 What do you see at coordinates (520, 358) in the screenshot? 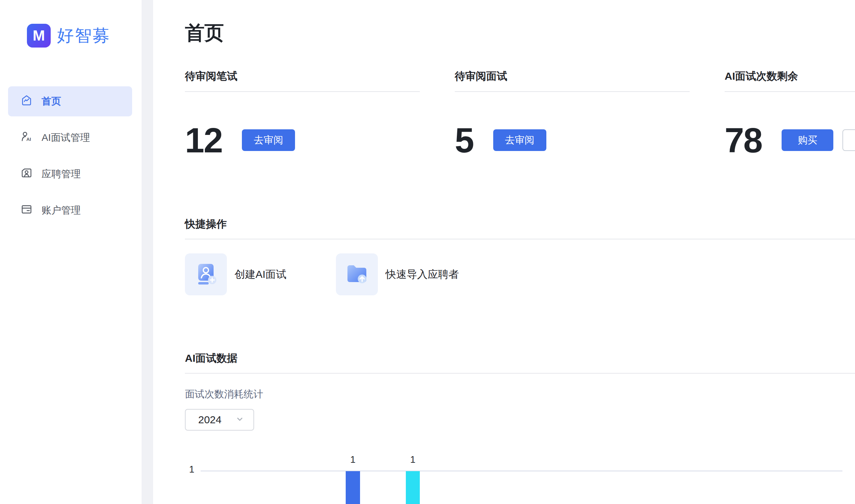
I see `interview-data-title: AI面试数据` at bounding box center [520, 358].